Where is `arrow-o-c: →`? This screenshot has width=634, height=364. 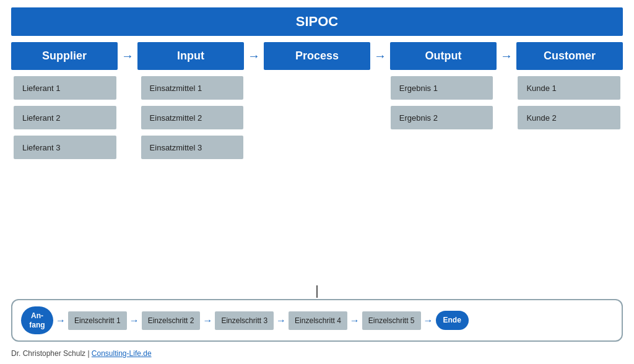
arrow-o-c: → is located at coordinates (506, 56).